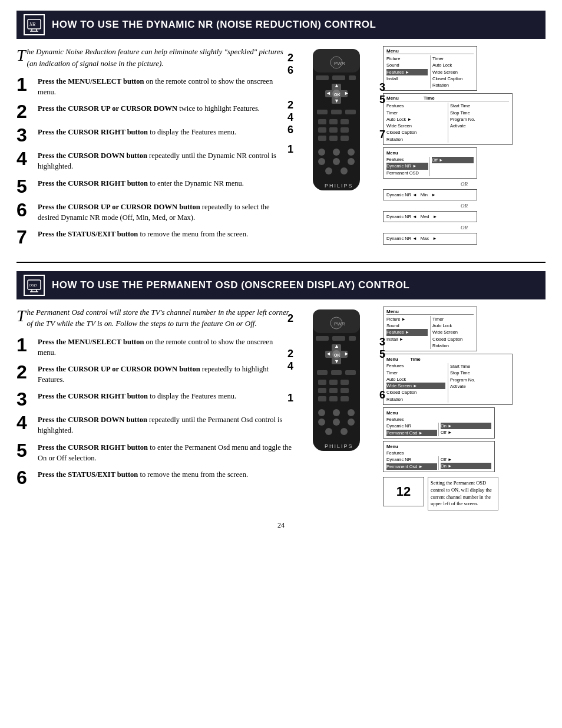 The height and width of the screenshot is (728, 562). I want to click on or-2: OR, so click(464, 206).